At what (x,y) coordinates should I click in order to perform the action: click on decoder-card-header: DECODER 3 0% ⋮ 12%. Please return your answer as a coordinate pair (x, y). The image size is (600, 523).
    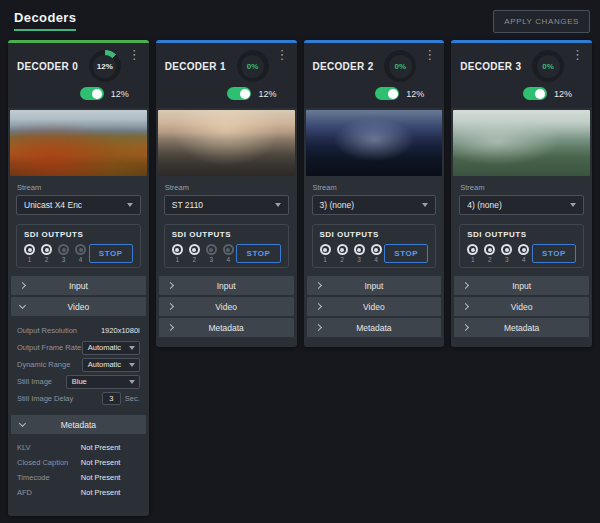
    Looking at the image, I should click on (522, 76).